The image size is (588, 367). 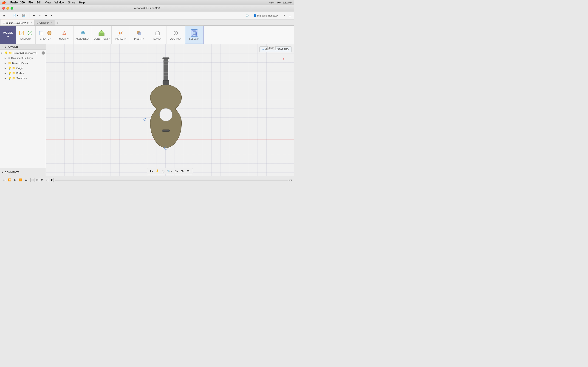 What do you see at coordinates (34, 16) in the screenshot?
I see `undo-button: ↩` at bounding box center [34, 16].